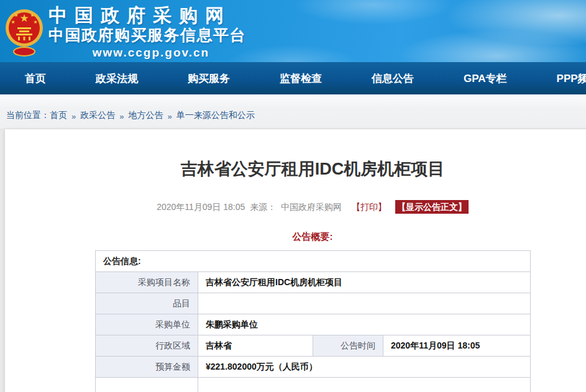  What do you see at coordinates (209, 78) in the screenshot?
I see `nav-item-purchase-services: 购买服务` at bounding box center [209, 78].